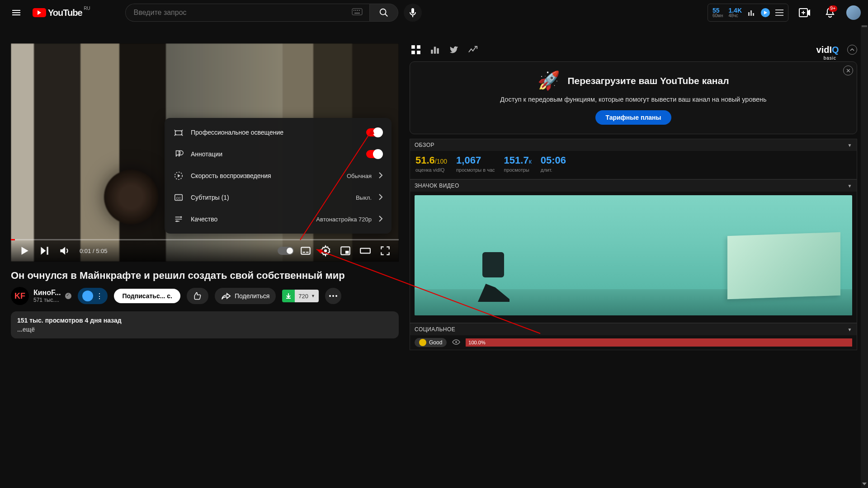 The width and height of the screenshot is (868, 488). I want to click on subtitles-button, so click(306, 251).